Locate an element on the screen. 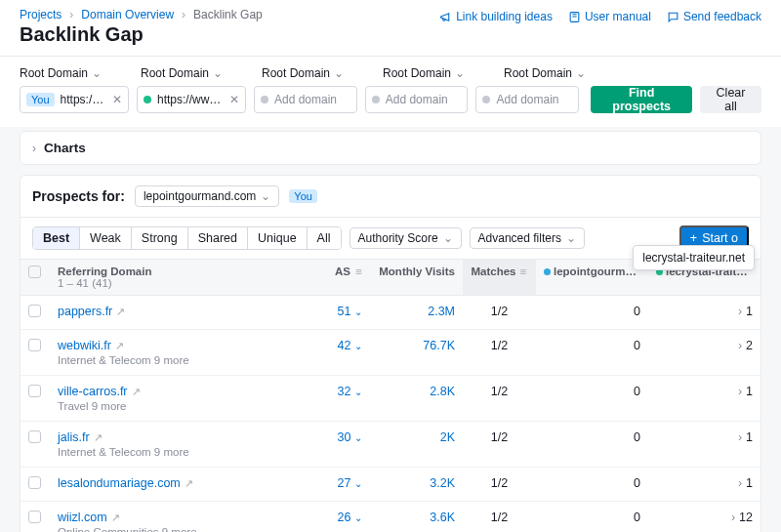  domain-input-1: https://www.l…✕ is located at coordinates (191, 100).